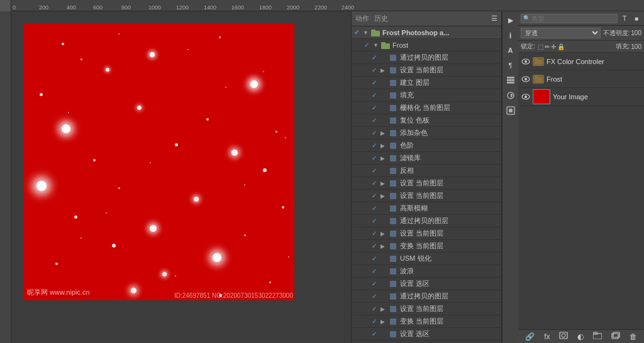  What do you see at coordinates (426, 83) in the screenshot?
I see `action-item-3: ✓ 建立 图层` at bounding box center [426, 83].